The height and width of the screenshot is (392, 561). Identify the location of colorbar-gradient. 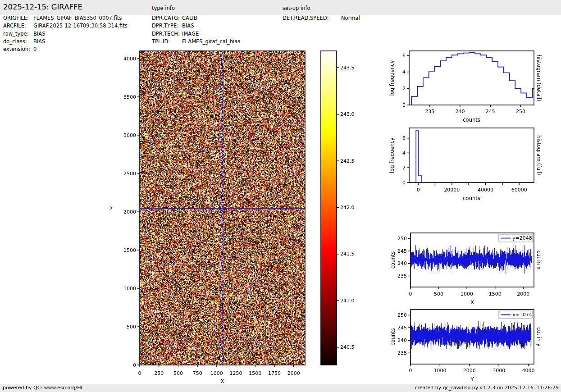
(329, 208).